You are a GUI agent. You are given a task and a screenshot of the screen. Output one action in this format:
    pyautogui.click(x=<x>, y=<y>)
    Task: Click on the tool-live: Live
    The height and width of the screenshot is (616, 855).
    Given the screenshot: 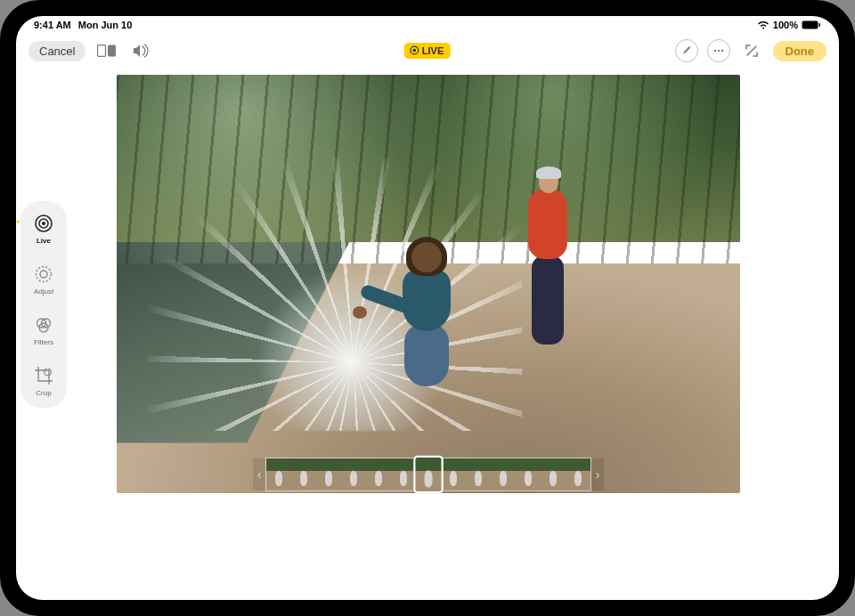 What is the action you would take?
    pyautogui.click(x=44, y=228)
    